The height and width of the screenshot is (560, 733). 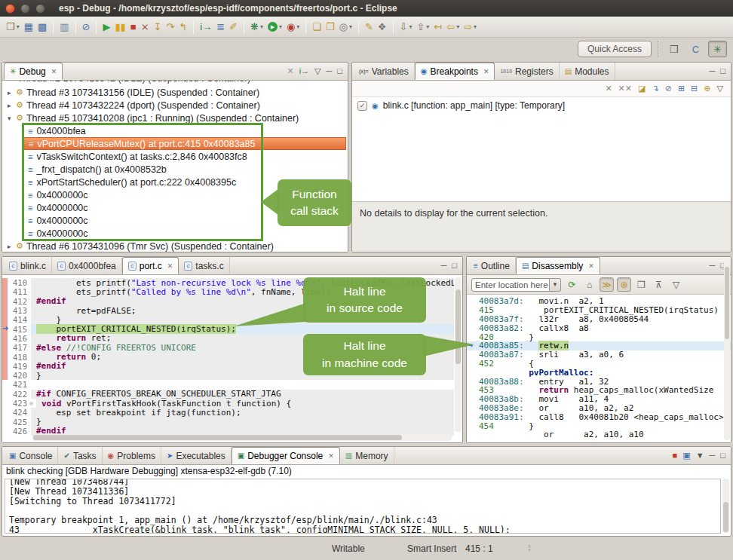 What do you see at coordinates (13, 27) in the screenshot?
I see `new-icon: ❒▾` at bounding box center [13, 27].